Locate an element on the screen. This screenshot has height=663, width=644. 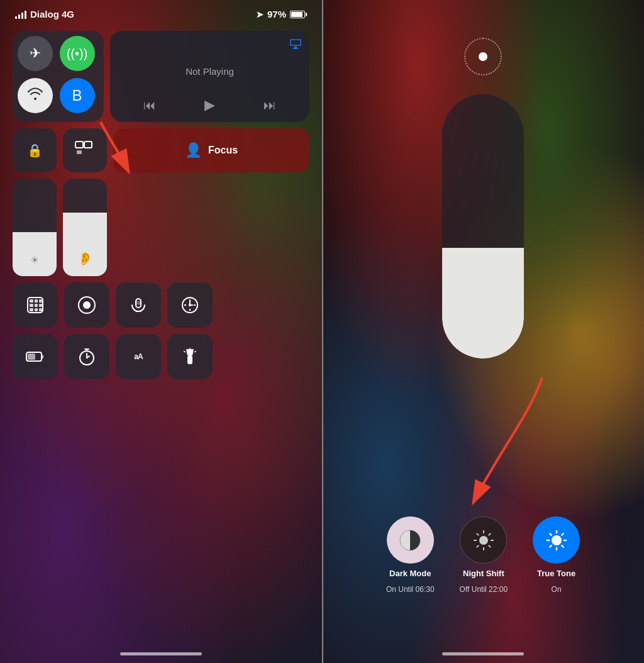
flashlight-button is located at coordinates (190, 357).